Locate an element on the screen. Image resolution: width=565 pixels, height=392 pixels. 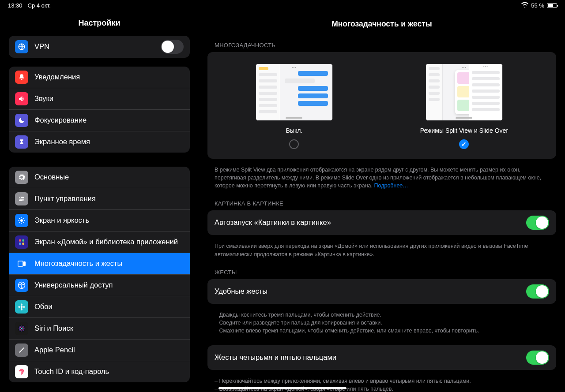
multitask-icon is located at coordinates (22, 264).